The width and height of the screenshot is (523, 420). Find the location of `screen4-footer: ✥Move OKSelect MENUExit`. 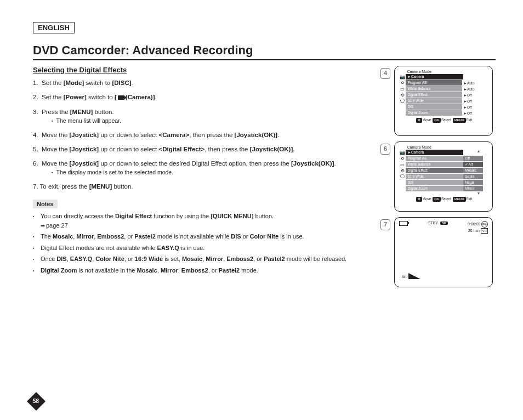

screen4-footer: ✥Move OKSelect MENUExit is located at coordinates (444, 121).